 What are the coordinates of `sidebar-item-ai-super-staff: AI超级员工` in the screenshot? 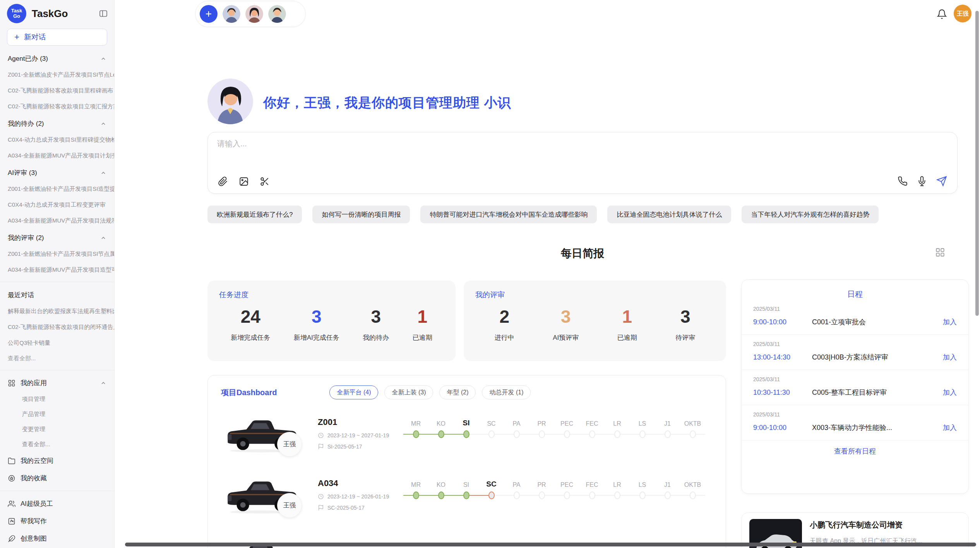 It's located at (57, 504).